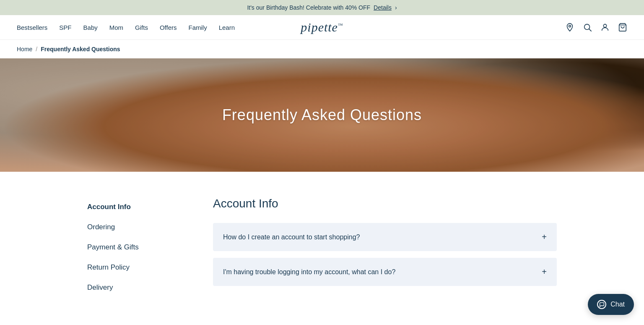 Image resolution: width=644 pixels, height=325 pixels. Describe the element at coordinates (587, 27) in the screenshot. I see `search-icon` at that location.